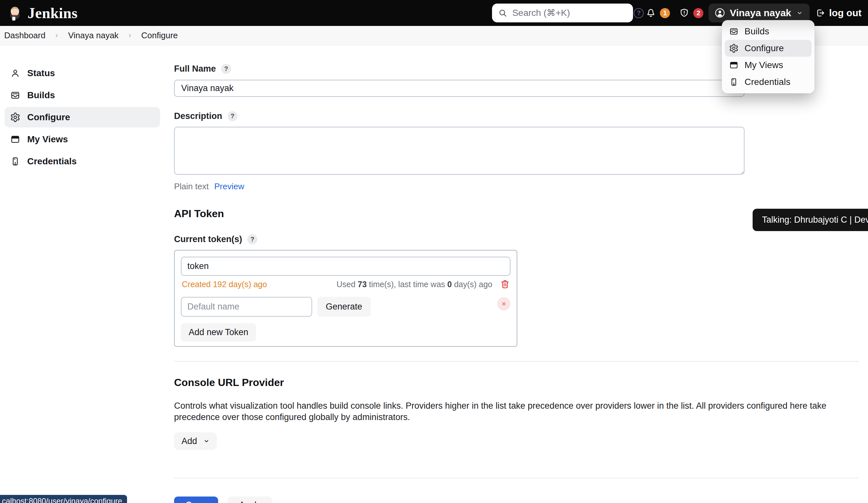  What do you see at coordinates (684, 13) in the screenshot?
I see `shield-alert-icon` at bounding box center [684, 13].